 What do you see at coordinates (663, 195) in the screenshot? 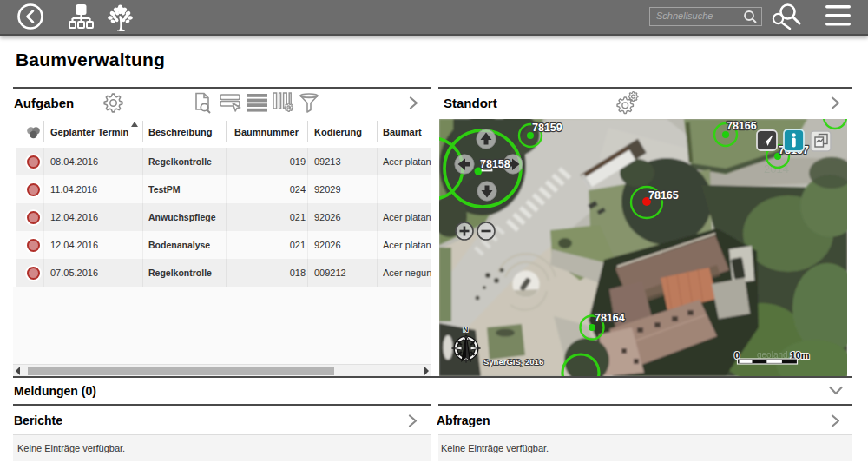
I see `svg-text: 78165` at bounding box center [663, 195].